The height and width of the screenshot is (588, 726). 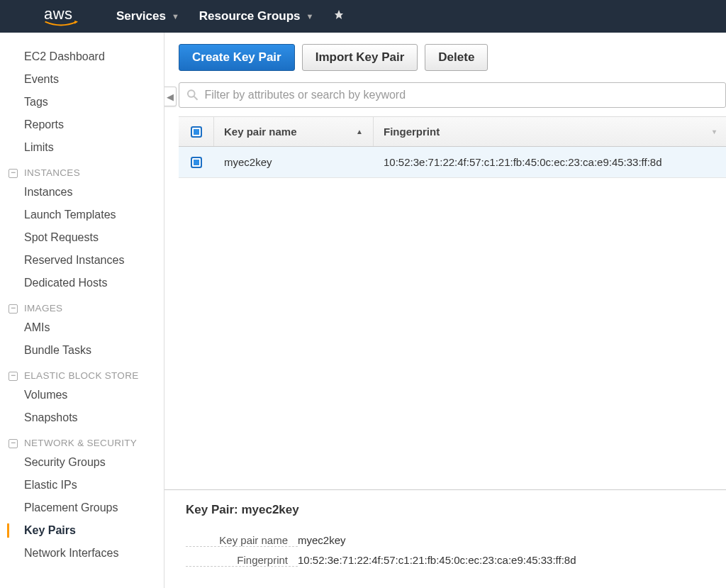 I want to click on aws-logo: aws, so click(x=61, y=16).